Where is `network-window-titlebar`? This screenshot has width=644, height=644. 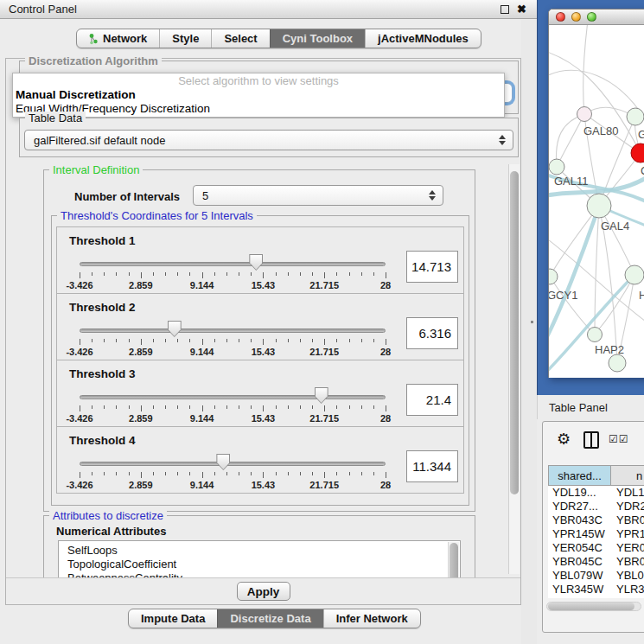
network-window-titlebar is located at coordinates (596, 17).